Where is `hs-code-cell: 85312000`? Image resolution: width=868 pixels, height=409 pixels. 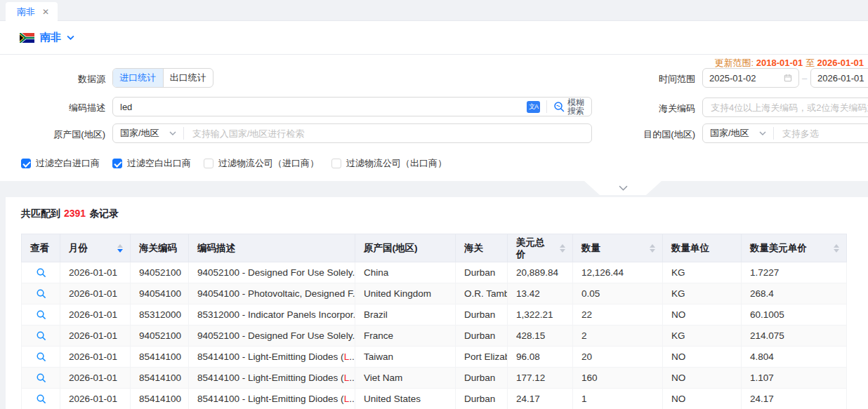 hs-code-cell: 85312000 is located at coordinates (160, 315).